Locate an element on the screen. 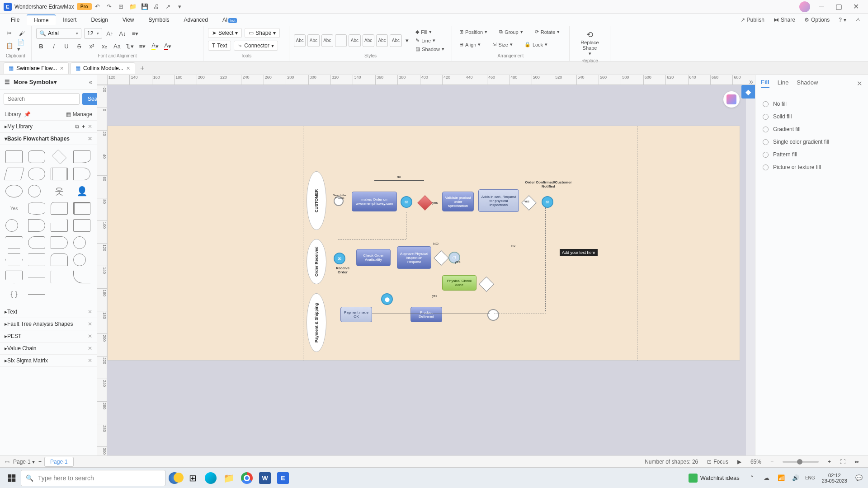 The width and height of the screenshot is (868, 488). shape-database is located at coordinates (37, 208).